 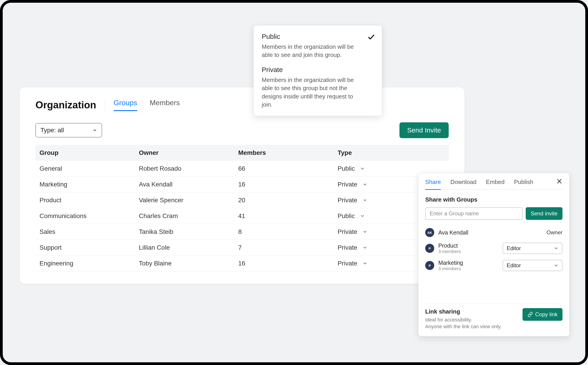 I want to click on cell-group: General, so click(x=89, y=168).